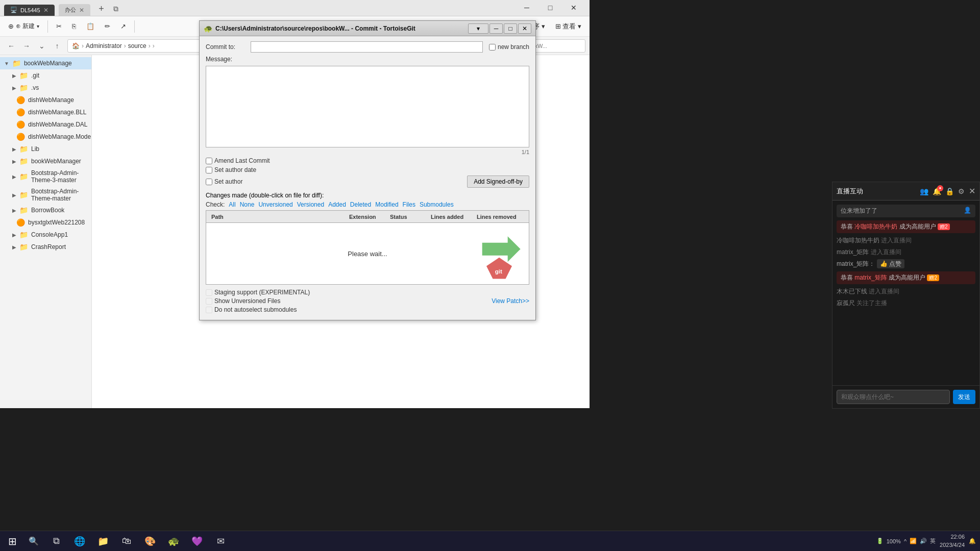 The image size is (980, 551). What do you see at coordinates (150, 541) in the screenshot?
I see `taskbar-app-paint: 🎨` at bounding box center [150, 541].